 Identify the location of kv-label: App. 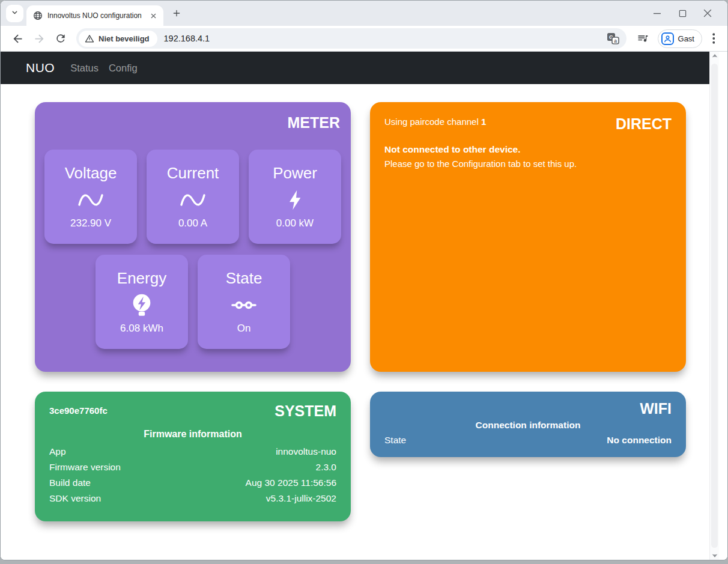
(58, 452).